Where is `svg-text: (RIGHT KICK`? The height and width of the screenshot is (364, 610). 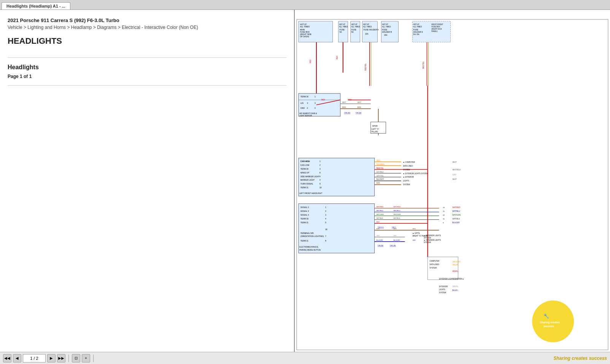
svg-text: (RIGHT KICK is located at coordinates (437, 29).